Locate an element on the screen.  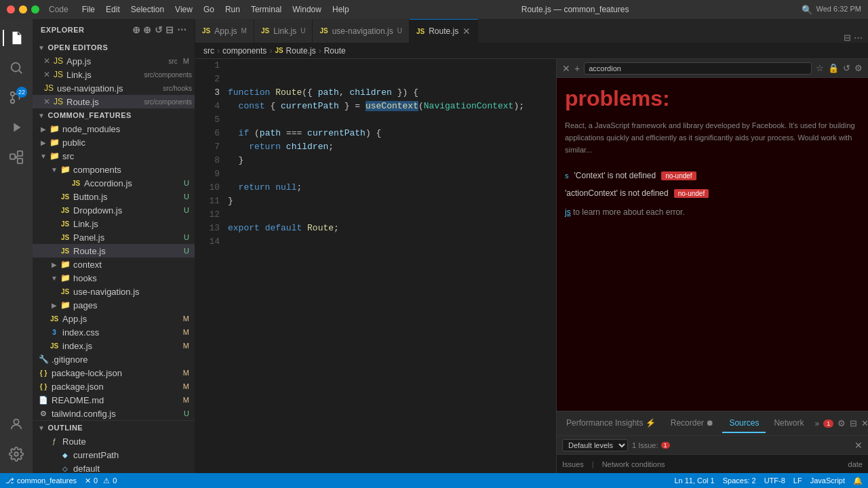
tab-routejs: JS Route.js ✕ is located at coordinates (443, 31).